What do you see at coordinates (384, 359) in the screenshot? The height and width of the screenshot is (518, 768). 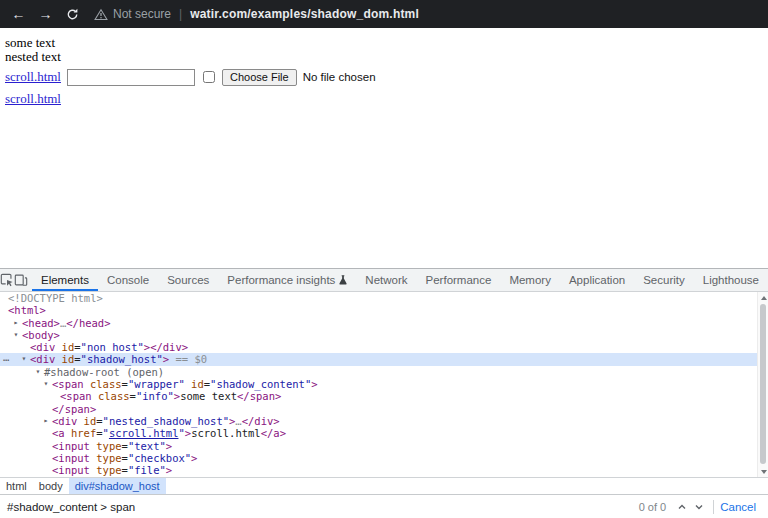 I see `dom-row-div-shadow-host: …▾<div id="shadow_host"> == $0` at bounding box center [384, 359].